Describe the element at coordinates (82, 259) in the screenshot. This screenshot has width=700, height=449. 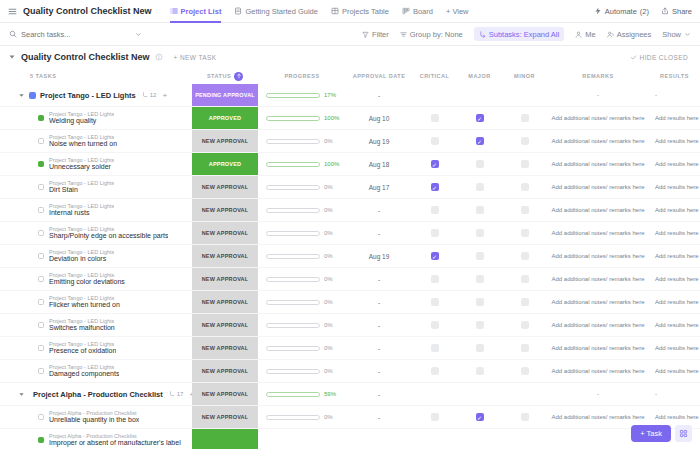
I see `task-name: Deviation in colors` at that location.